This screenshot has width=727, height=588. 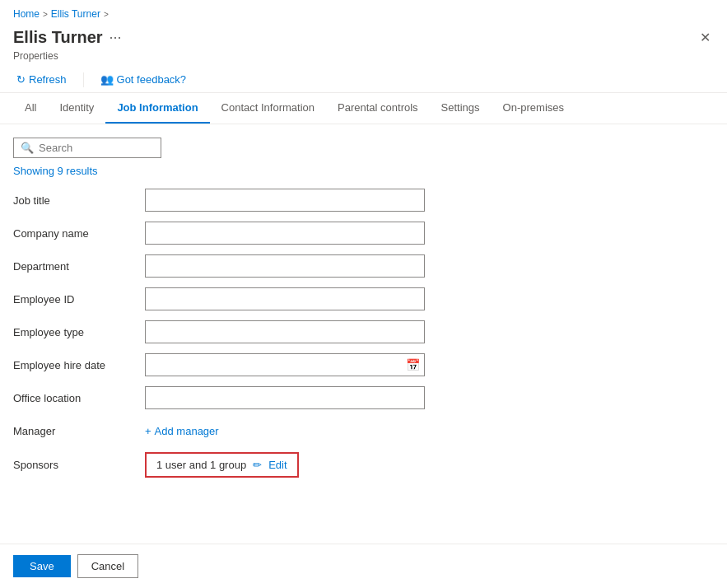 What do you see at coordinates (285, 299) in the screenshot?
I see `input-employee-id` at bounding box center [285, 299].